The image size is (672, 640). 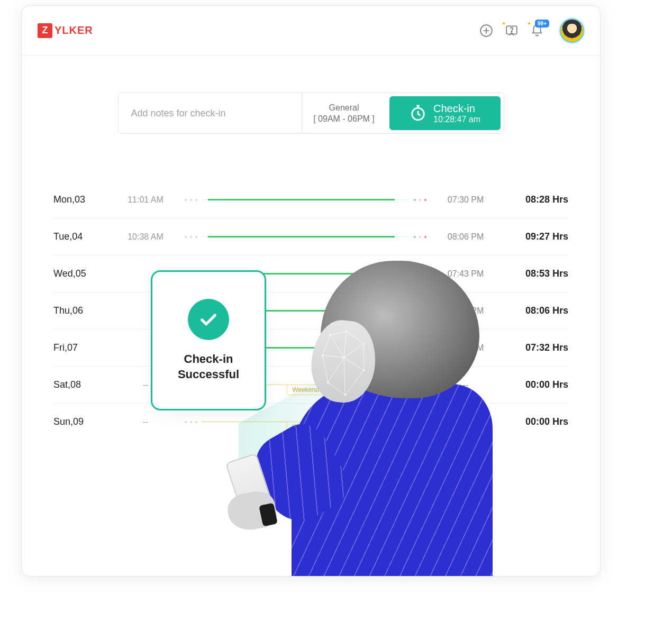 What do you see at coordinates (208, 360) in the screenshot?
I see `popup-line1: Check-in` at bounding box center [208, 360].